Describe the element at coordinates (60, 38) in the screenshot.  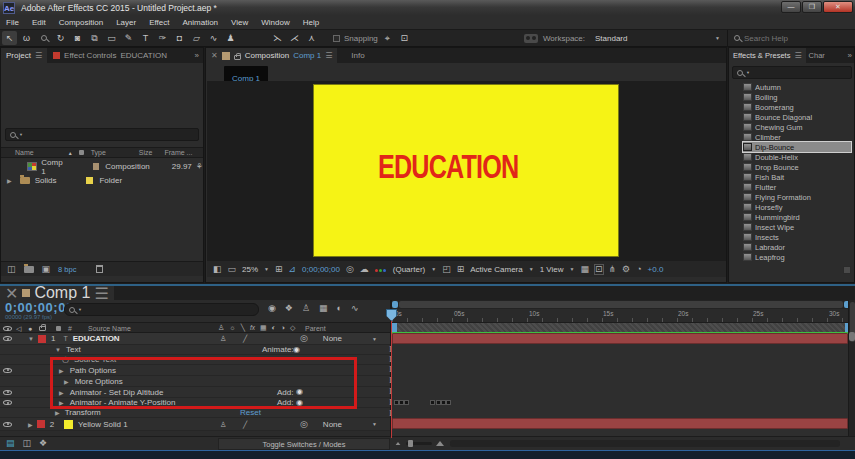
I see `rotation-tool-icon: ↻` at that location.